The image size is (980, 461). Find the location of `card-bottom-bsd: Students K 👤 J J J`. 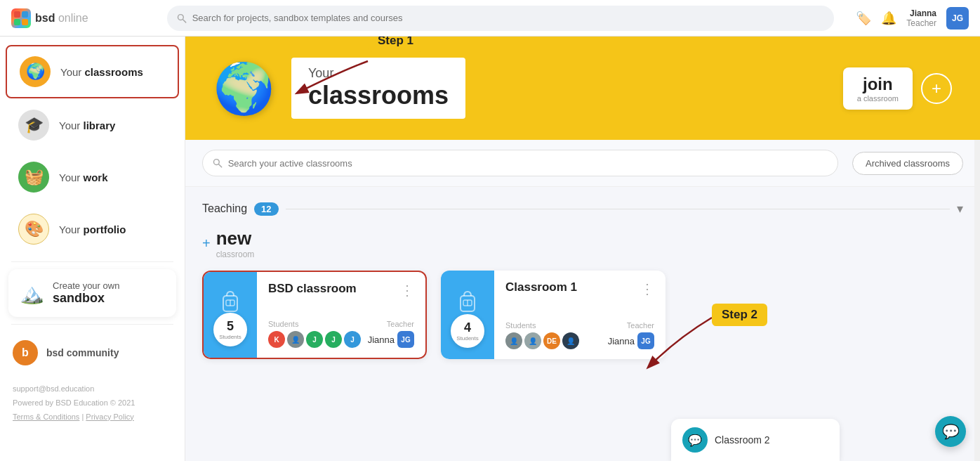

card-bottom-bsd: Students K 👤 J J J is located at coordinates (341, 334).